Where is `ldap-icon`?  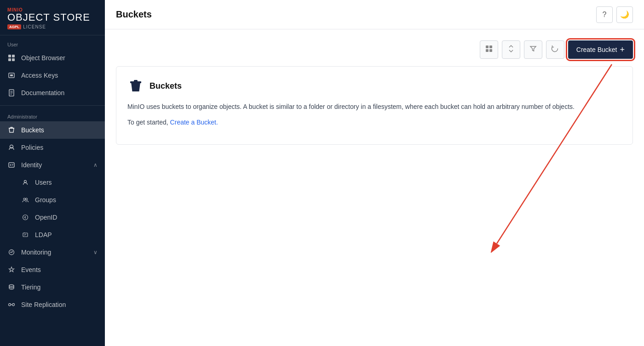
ldap-icon is located at coordinates (25, 235).